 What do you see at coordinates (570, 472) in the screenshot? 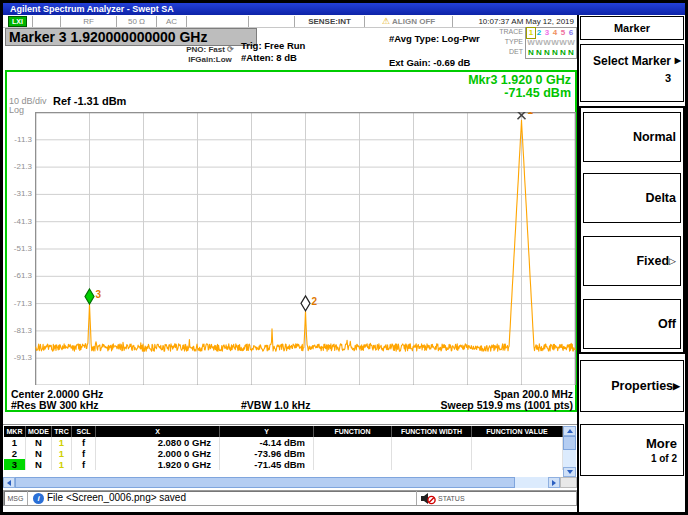
I see `scroll-down-icon` at bounding box center [570, 472].